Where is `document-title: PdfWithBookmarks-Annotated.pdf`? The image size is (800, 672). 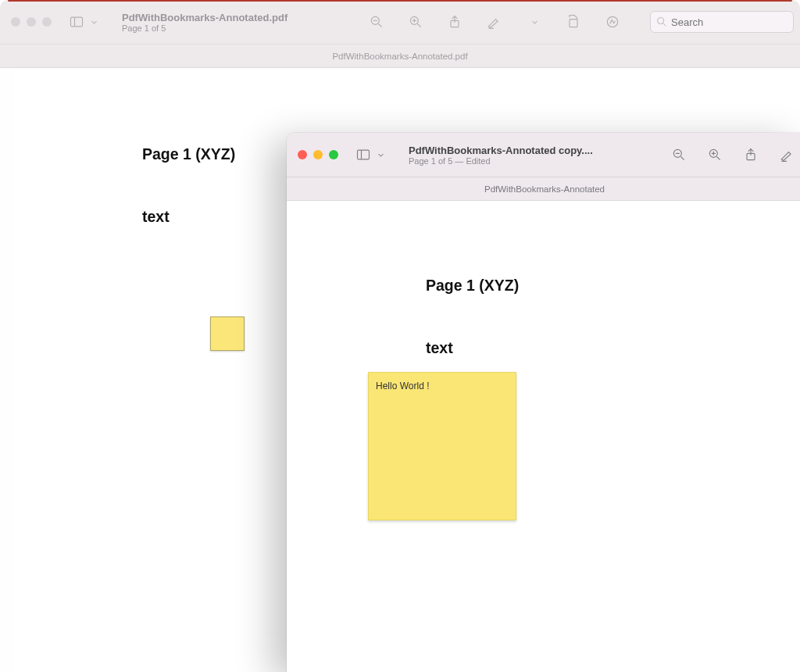
document-title: PdfWithBookmarks-Annotated.pdf is located at coordinates (231, 17).